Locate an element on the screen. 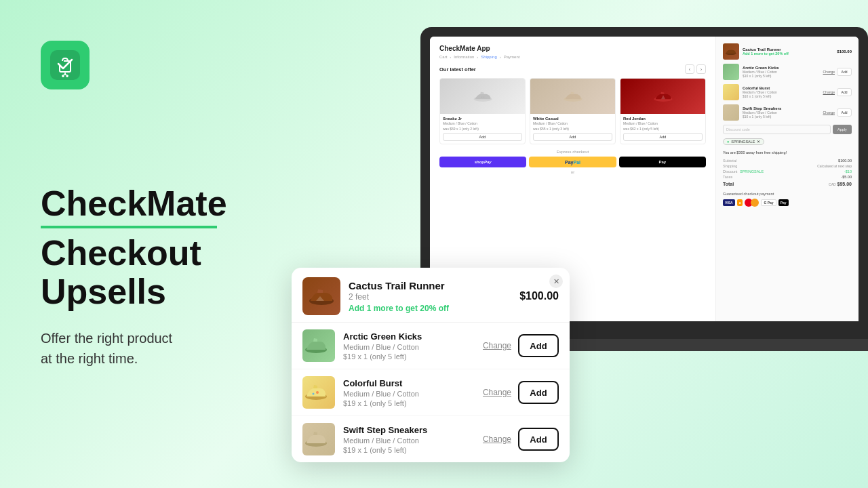  sidebar-change-btn-3: Change is located at coordinates (829, 113).